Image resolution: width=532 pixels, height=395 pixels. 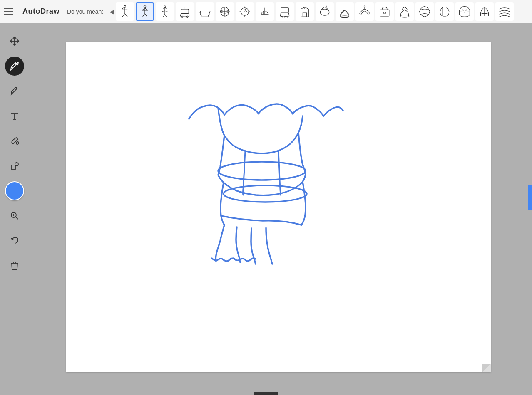 What do you see at coordinates (15, 216) in the screenshot?
I see `zoom-tool-button` at bounding box center [15, 216].